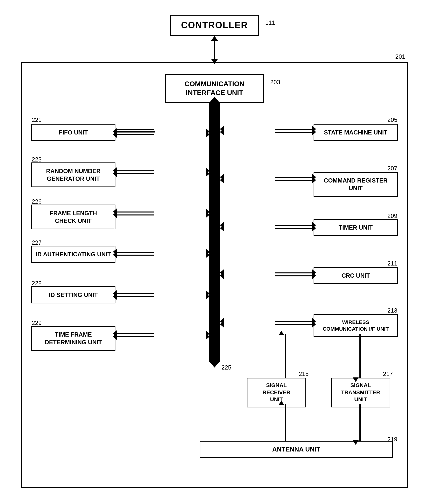  Describe the element at coordinates (392, 264) in the screenshot. I see `ref-211: 211` at that location.